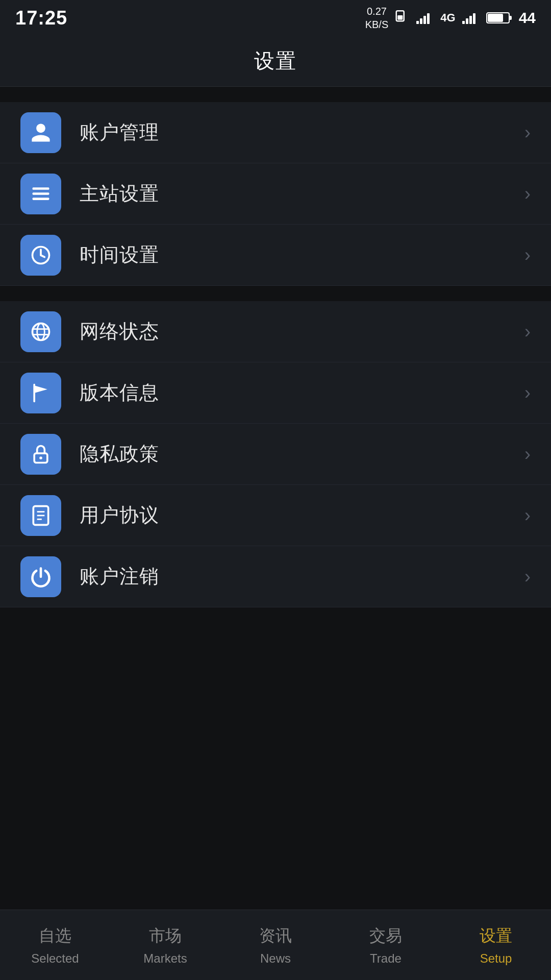 Image resolution: width=551 pixels, height=980 pixels. Describe the element at coordinates (302, 577) in the screenshot. I see `account-cancel-label: 账户注销` at that location.